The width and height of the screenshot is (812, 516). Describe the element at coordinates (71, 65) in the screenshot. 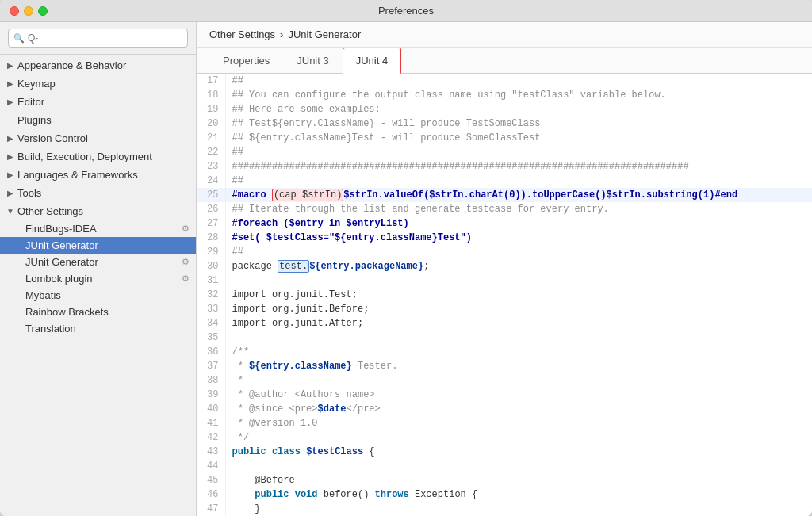

I see `sidebar-item-label: Appearance & Behavior` at that location.